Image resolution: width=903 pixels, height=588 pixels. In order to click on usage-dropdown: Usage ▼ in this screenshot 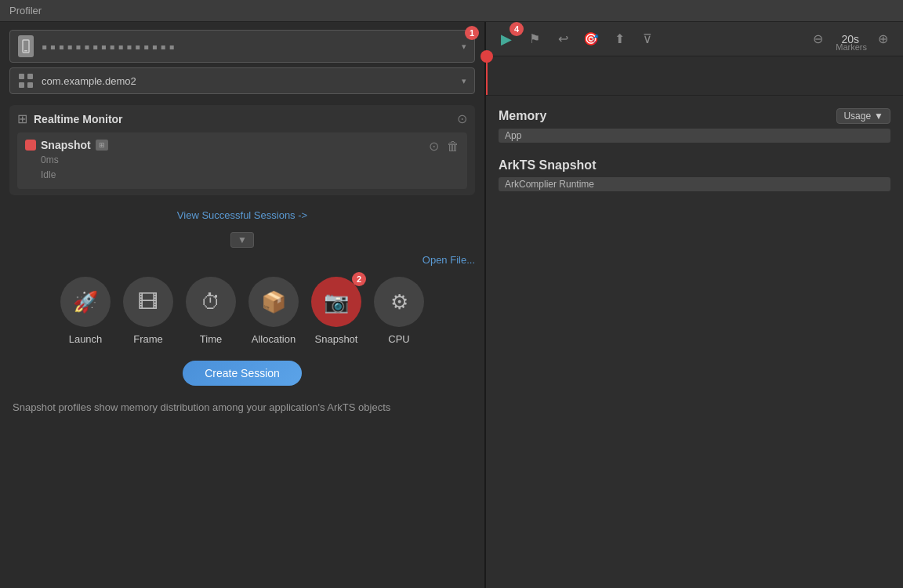, I will do `click(864, 116)`.